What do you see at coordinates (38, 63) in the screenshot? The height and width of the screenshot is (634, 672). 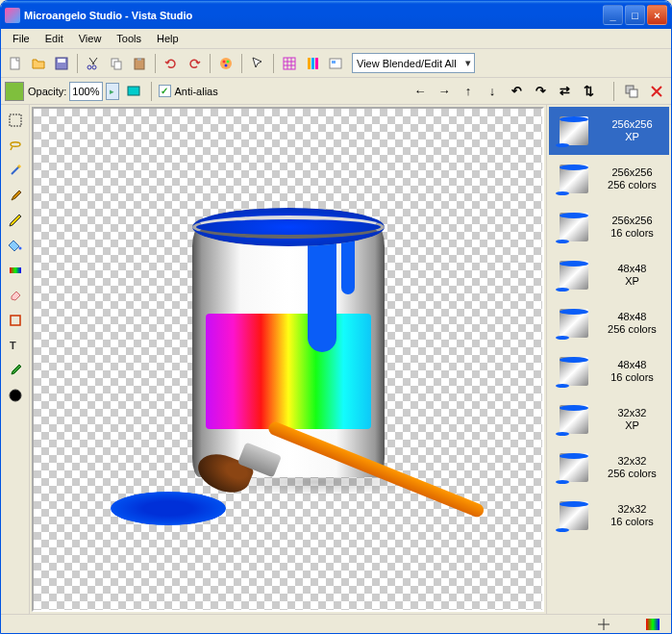 I see `open-button` at bounding box center [38, 63].